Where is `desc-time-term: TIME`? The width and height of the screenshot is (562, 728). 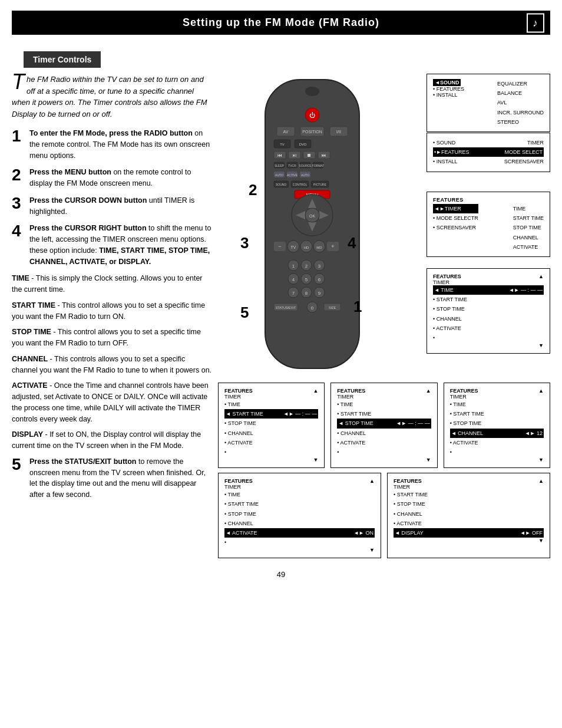
desc-time-term: TIME is located at coordinates (21, 278).